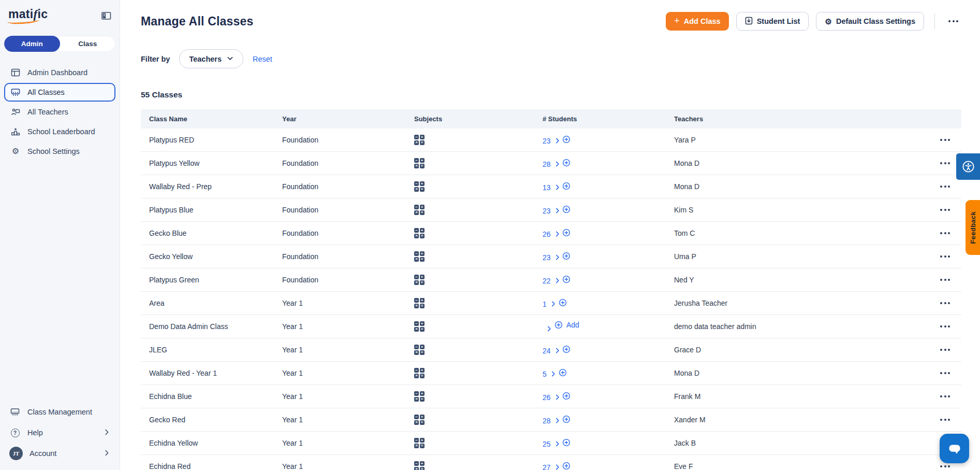 Image resolution: width=980 pixels, height=470 pixels. Describe the element at coordinates (545, 374) in the screenshot. I see `students-count: 5` at that location.